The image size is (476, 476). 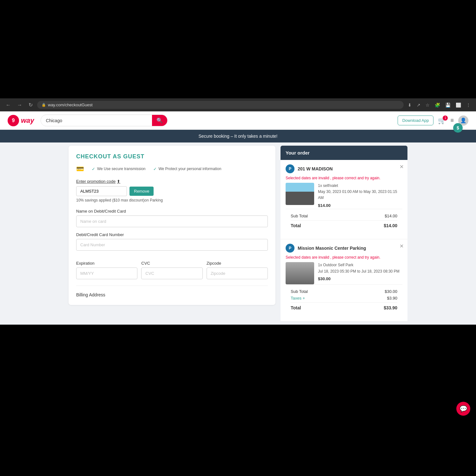 I want to click on order-item-1-price: $14.00, so click(x=360, y=206).